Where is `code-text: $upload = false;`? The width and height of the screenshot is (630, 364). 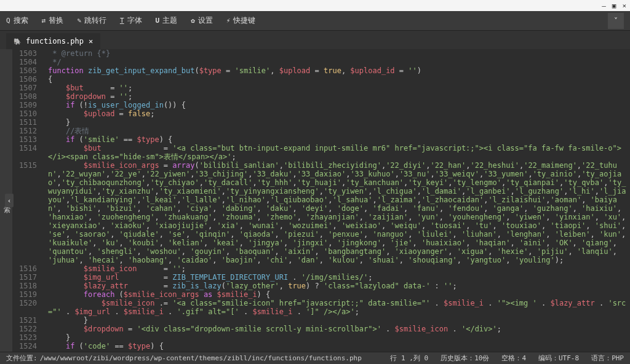
code-text: $upload = false; is located at coordinates (337, 114).